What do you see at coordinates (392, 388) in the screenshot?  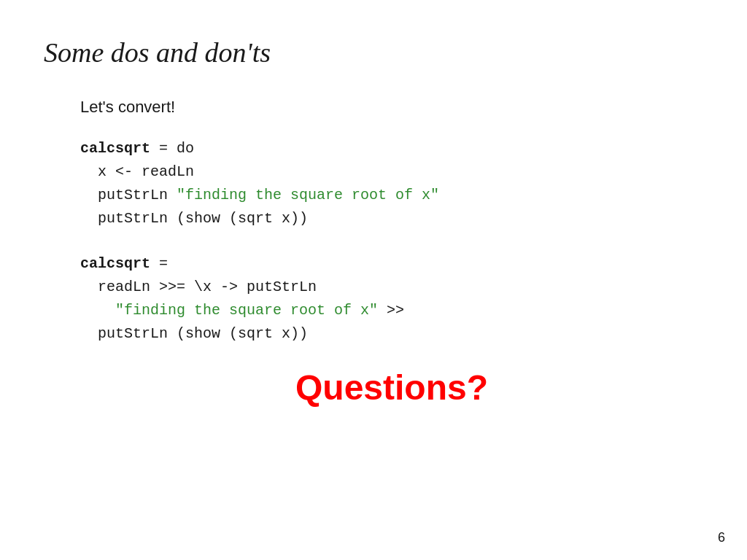 I see `questions-label: Questions?` at bounding box center [392, 388].